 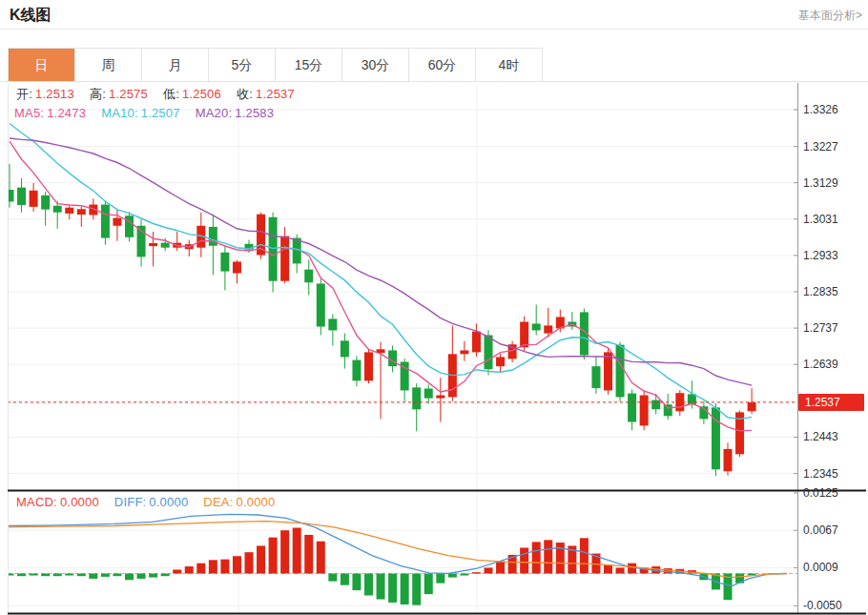 I want to click on ohlc-legend: 开:1.2513高:1.2575低:1.2506收:1.2537, so click(x=163, y=94).